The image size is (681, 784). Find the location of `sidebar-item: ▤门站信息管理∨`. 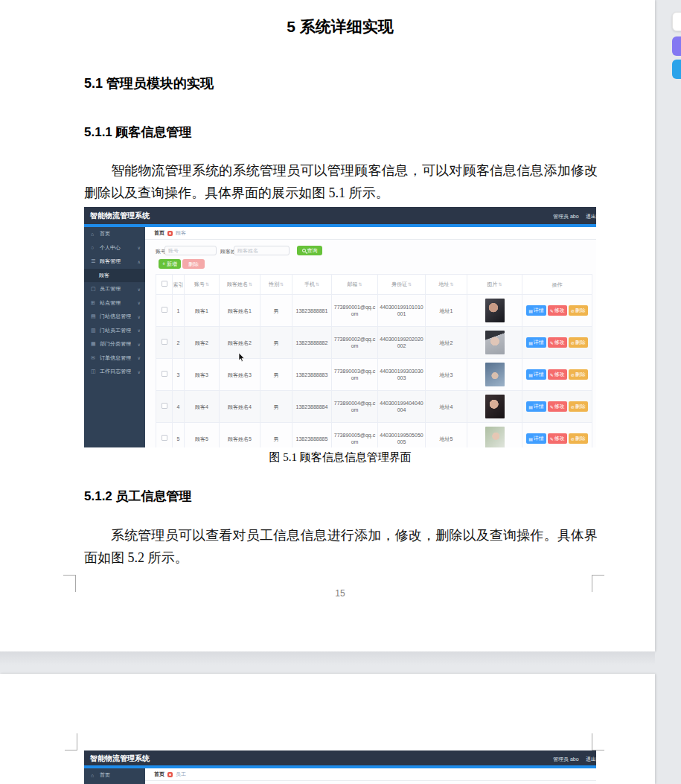

sidebar-item: ▤门站信息管理∨ is located at coordinates (115, 317).